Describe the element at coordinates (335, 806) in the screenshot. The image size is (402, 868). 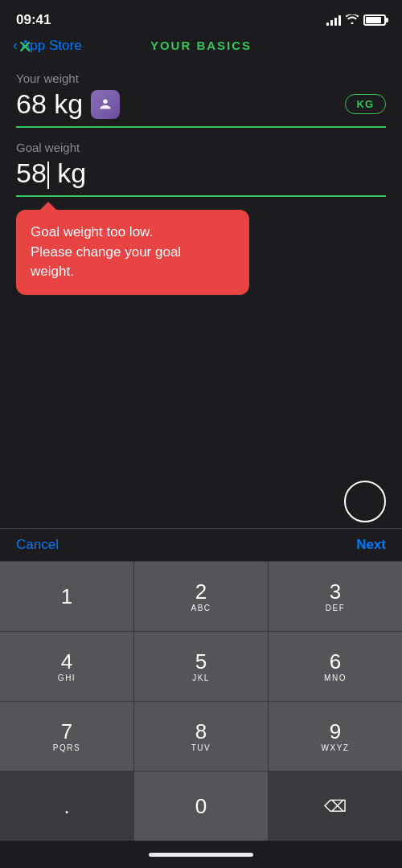
I see `key-delete: ⌫` at that location.